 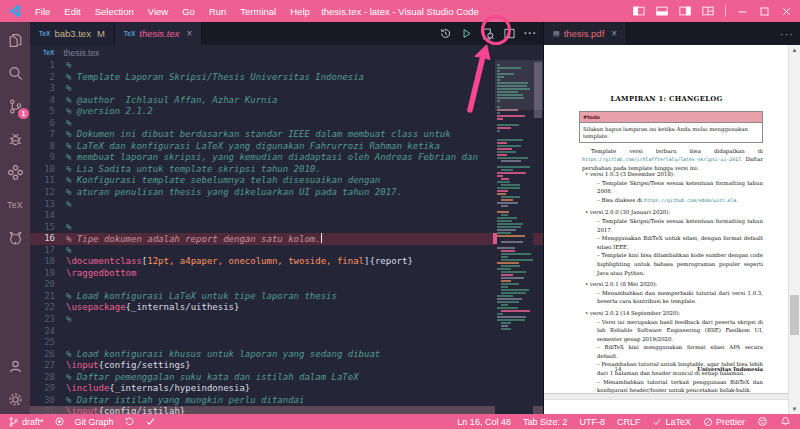 What do you see at coordinates (286, 181) in the screenshot?
I see `code-line-11: 11% Konfigurasi template sebelumnya tela…` at bounding box center [286, 181].